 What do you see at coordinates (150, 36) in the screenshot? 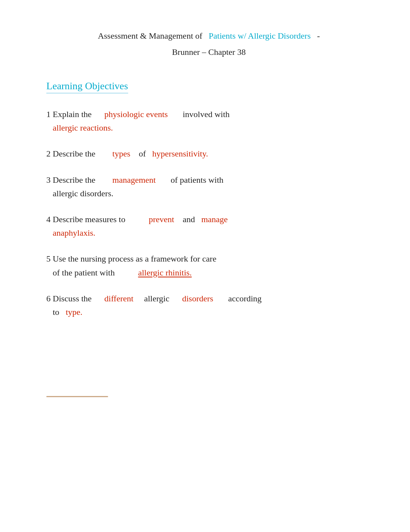
I see `title-prefix: Assessment & Management of` at bounding box center [150, 36].